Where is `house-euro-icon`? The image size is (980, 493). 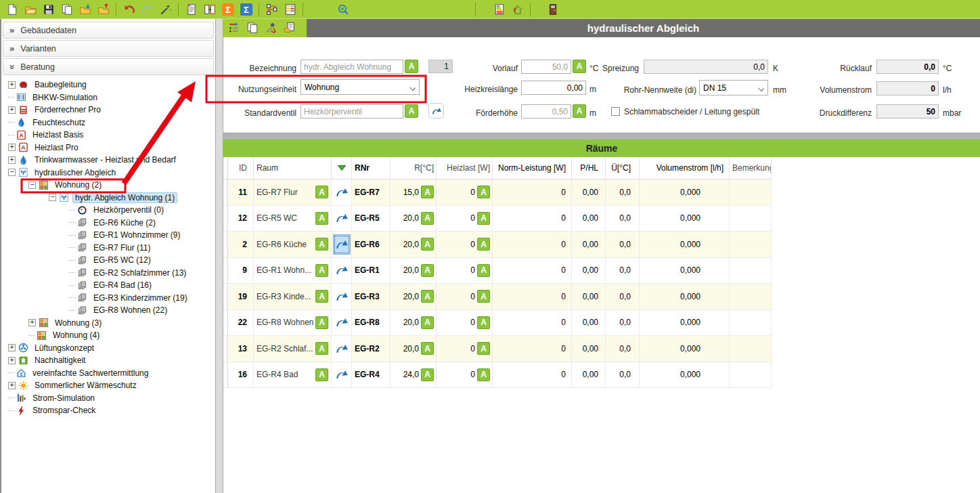 house-euro-icon is located at coordinates (441, 9).